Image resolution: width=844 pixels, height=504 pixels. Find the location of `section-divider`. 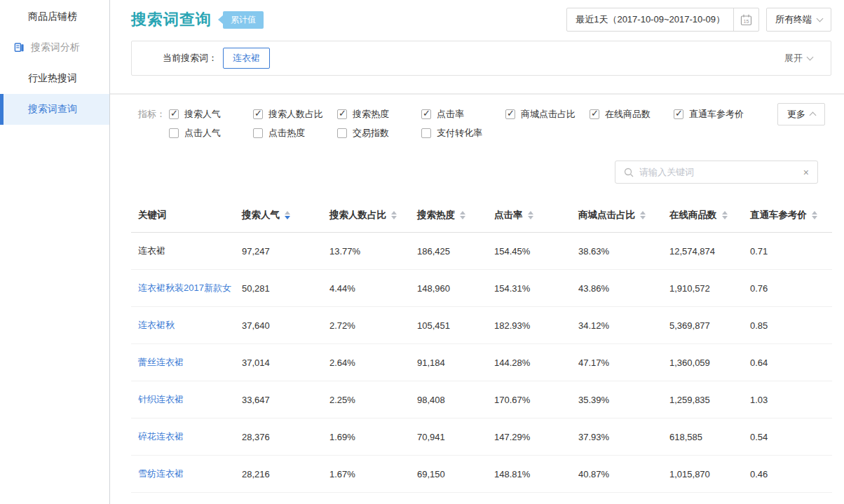

section-divider is located at coordinates (477, 86).